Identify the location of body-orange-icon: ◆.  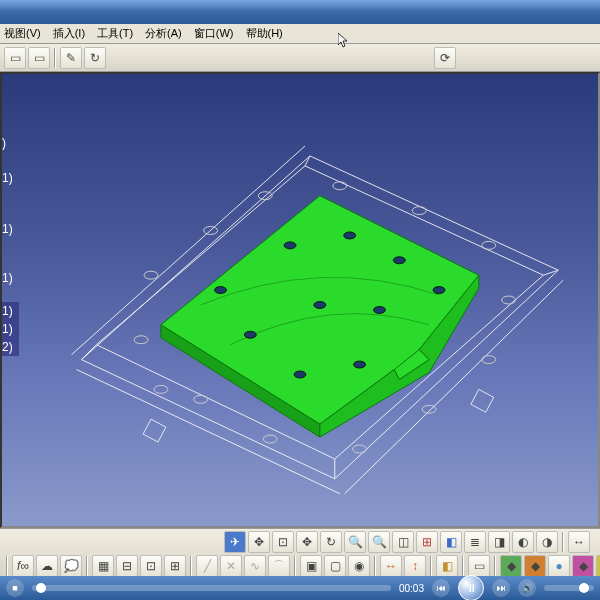
(535, 566).